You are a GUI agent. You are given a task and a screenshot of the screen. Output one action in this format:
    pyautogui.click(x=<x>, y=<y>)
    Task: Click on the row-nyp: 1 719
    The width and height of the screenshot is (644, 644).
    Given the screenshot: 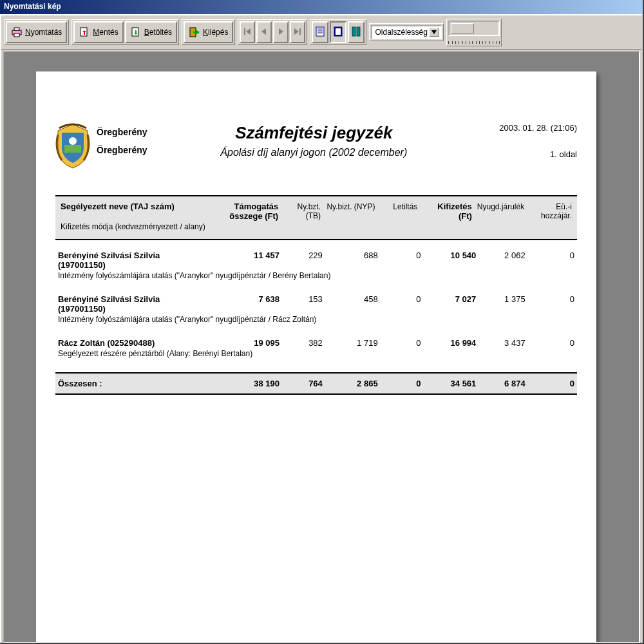 What is the action you would take?
    pyautogui.click(x=353, y=343)
    